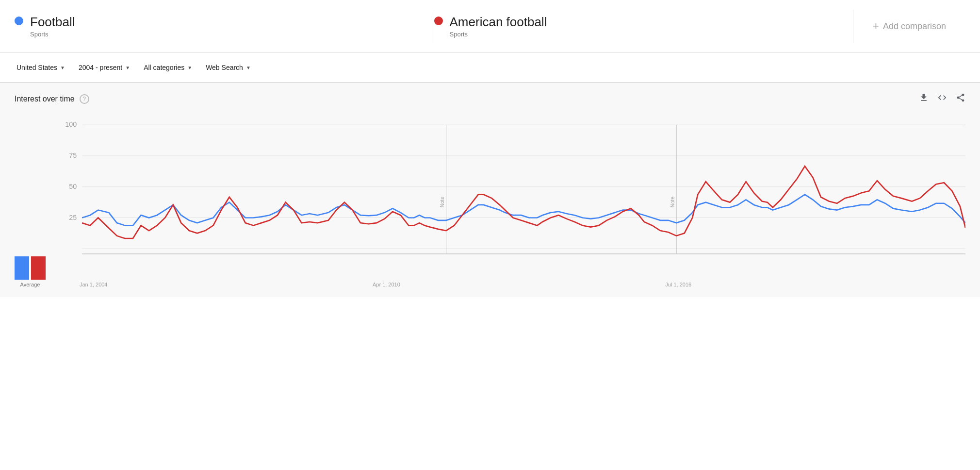  I want to click on help-icon: ?, so click(84, 99).